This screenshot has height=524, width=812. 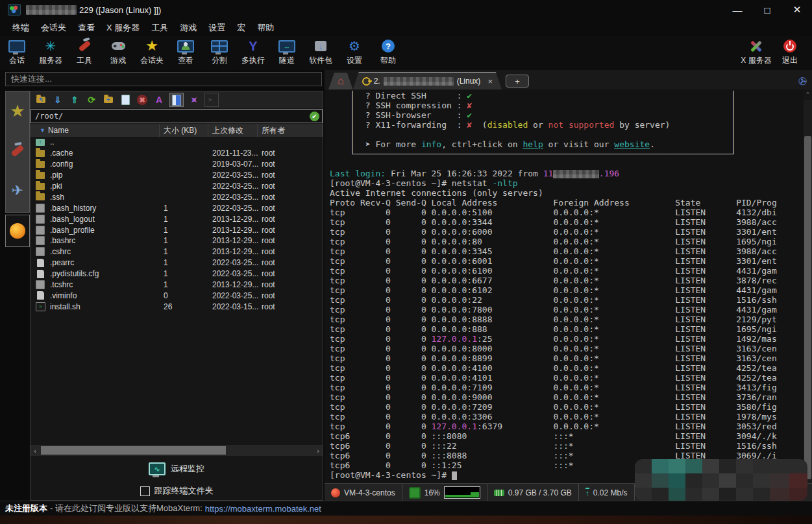 What do you see at coordinates (58, 100) in the screenshot?
I see `download-button: ⇓` at bounding box center [58, 100].